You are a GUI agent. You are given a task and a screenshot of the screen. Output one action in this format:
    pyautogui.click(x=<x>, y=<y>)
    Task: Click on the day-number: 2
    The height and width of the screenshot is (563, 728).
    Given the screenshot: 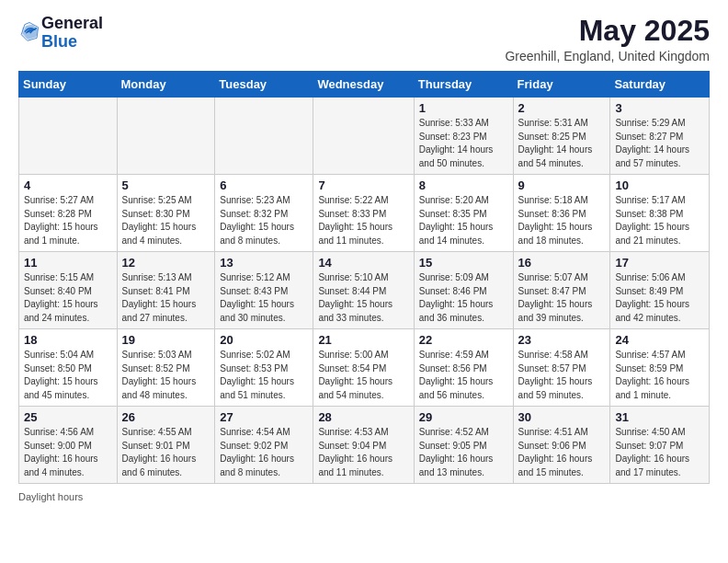 What is the action you would take?
    pyautogui.click(x=563, y=109)
    